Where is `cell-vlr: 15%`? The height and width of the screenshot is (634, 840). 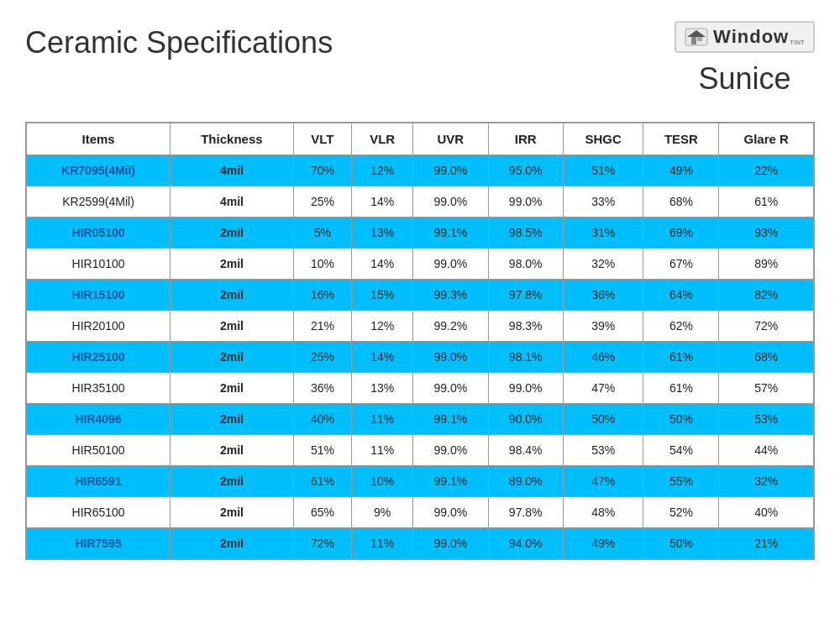
cell-vlr: 15% is located at coordinates (383, 296).